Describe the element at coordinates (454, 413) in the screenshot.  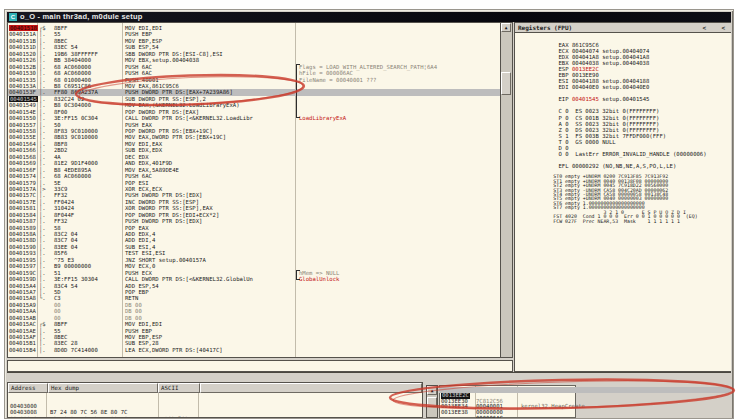
I see `stack-address-cell: 0013EE38` at that location.